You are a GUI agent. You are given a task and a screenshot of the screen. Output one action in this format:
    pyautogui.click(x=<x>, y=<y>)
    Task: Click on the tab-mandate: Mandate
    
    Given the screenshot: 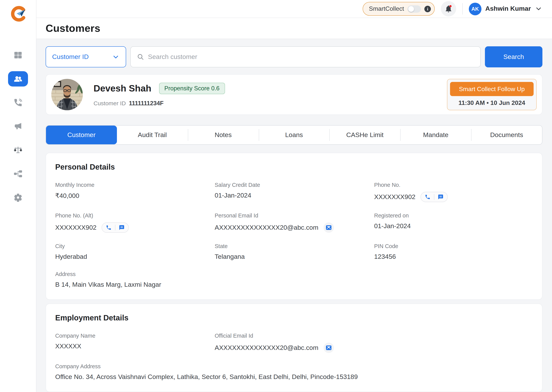 What is the action you would take?
    pyautogui.click(x=436, y=135)
    